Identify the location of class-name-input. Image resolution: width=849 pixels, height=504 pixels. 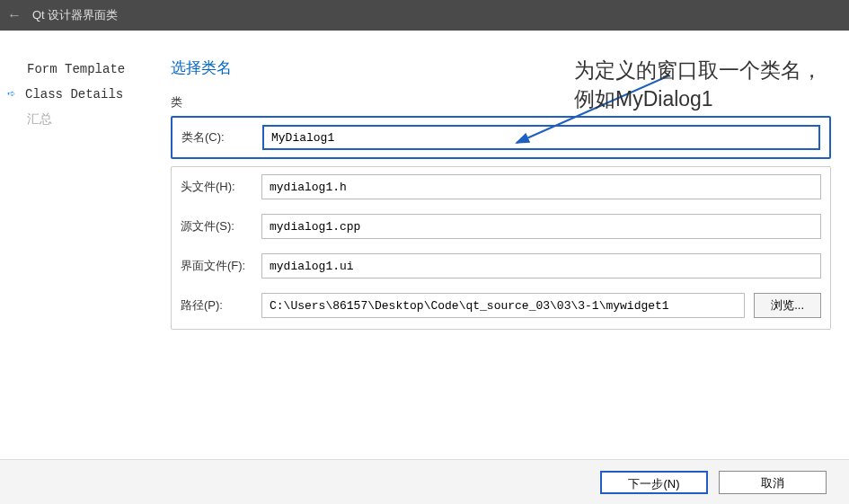
(541, 137).